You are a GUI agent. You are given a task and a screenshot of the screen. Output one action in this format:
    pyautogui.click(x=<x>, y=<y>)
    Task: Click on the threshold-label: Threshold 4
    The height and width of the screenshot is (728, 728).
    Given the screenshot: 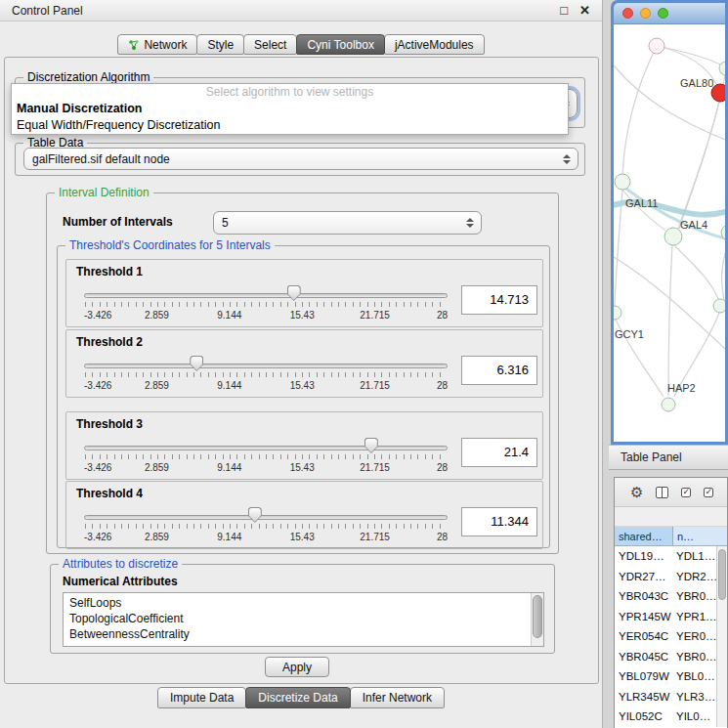 What is the action you would take?
    pyautogui.click(x=109, y=493)
    